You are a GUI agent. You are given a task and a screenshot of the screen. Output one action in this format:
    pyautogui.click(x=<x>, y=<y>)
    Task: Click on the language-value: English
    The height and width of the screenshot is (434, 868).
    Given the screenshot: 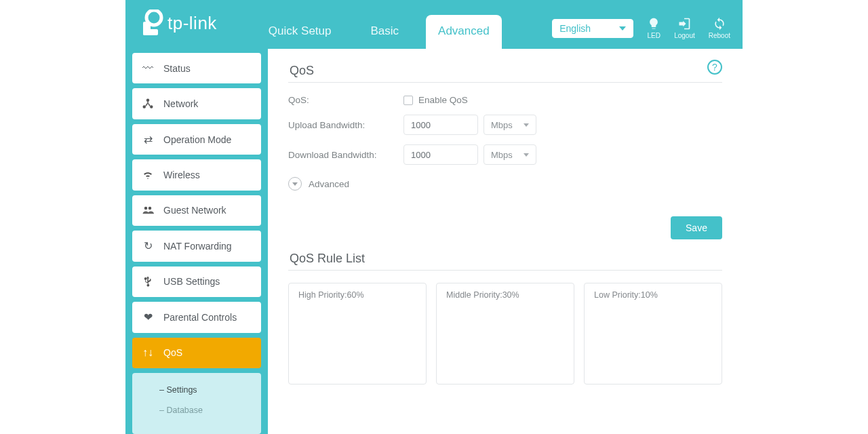 What is the action you would take?
    pyautogui.click(x=575, y=28)
    